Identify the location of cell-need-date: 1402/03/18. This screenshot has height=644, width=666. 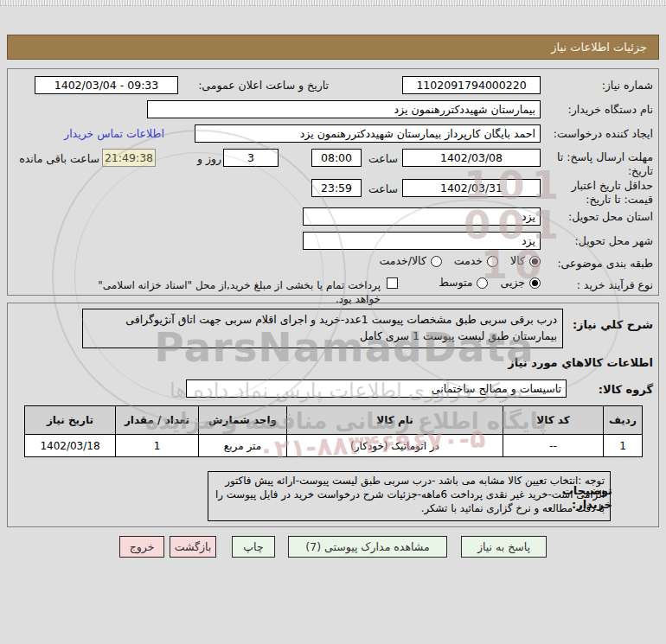
(71, 446).